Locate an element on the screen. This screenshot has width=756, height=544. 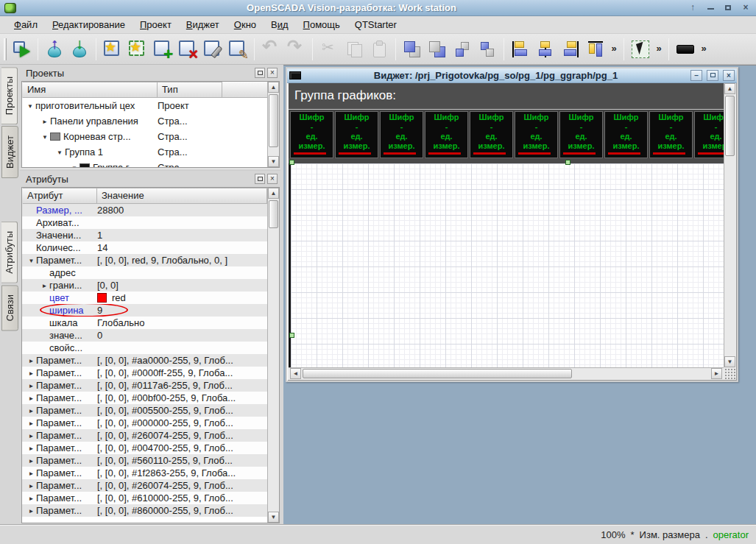
attr-value: [, [0, 0], #610000-255, 9, Глоб... is located at coordinates (165, 498).